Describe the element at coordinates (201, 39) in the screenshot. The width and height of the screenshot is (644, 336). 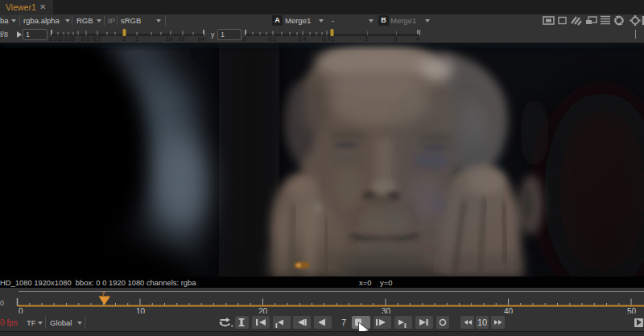
I see `svg-text: 64` at that location.